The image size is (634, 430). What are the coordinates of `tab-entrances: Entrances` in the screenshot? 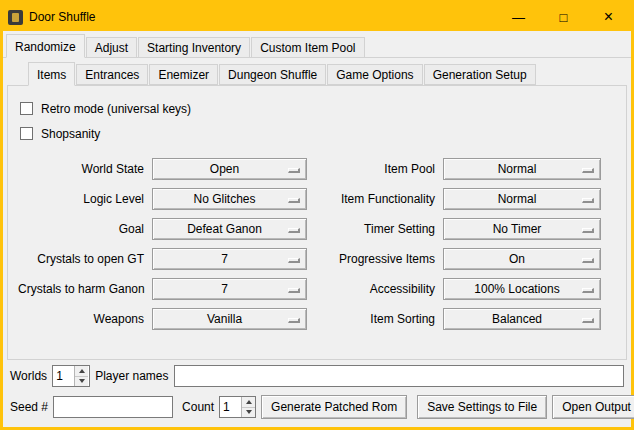 It's located at (112, 74).